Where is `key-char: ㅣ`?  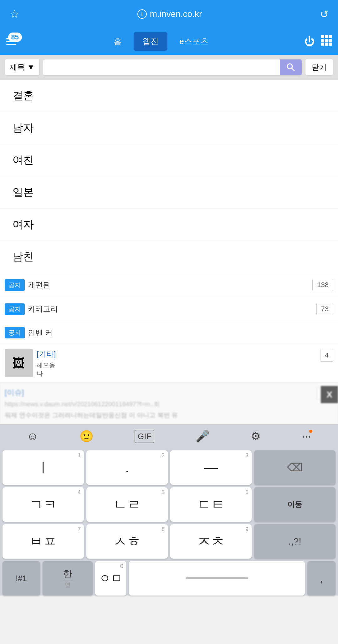
key-char: ㅣ is located at coordinates (43, 468).